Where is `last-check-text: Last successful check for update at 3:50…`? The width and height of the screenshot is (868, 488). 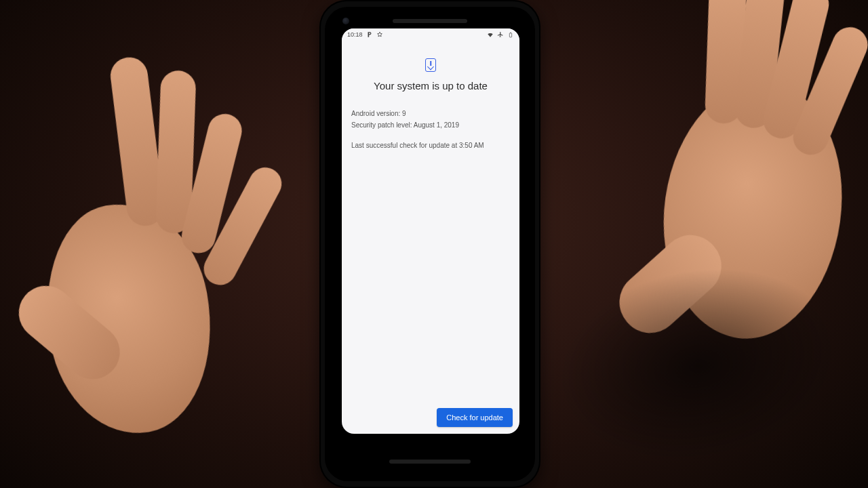
last-check-text: Last successful check for update at 3:50… is located at coordinates (431, 146).